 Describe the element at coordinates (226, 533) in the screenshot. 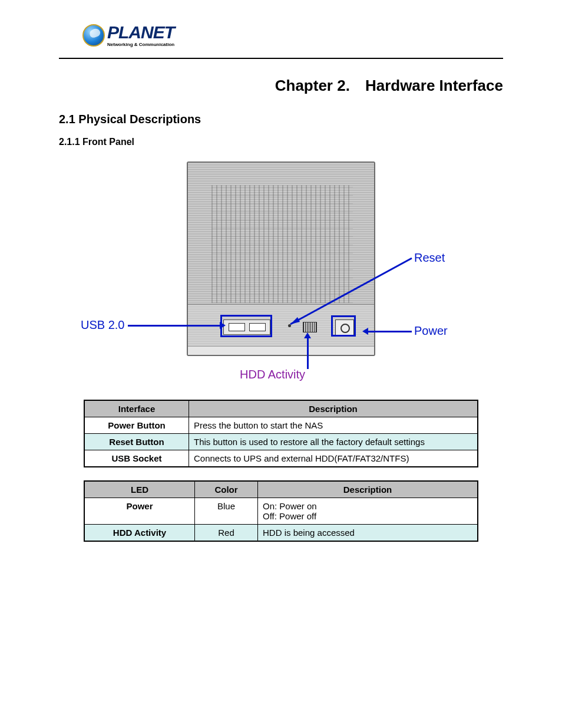

I see `row-color: Red` at that location.